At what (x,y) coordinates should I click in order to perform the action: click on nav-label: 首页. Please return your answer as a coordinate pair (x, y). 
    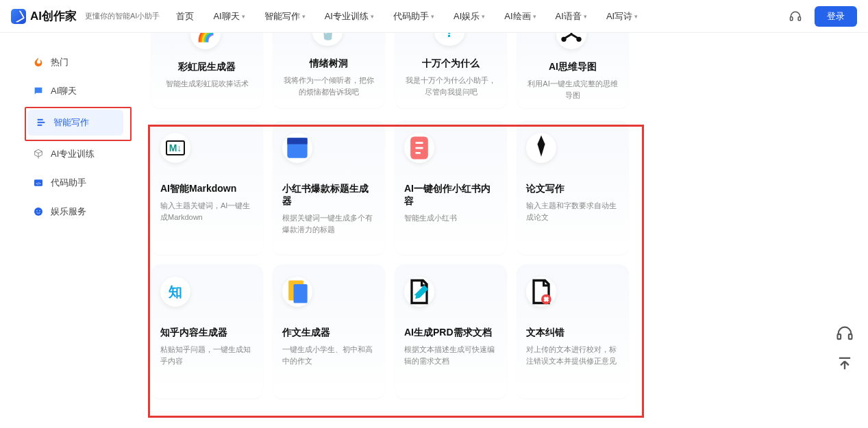
    Looking at the image, I should click on (185, 16).